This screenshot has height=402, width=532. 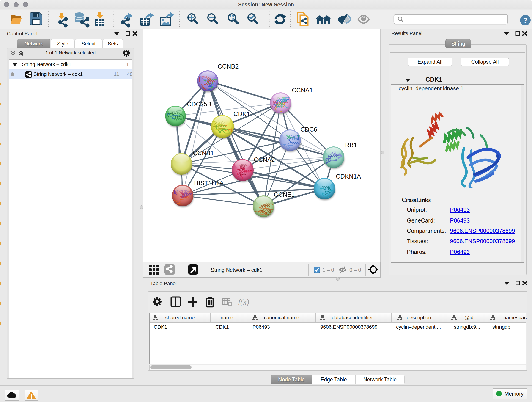 I want to click on svg-text: 1 – 0, so click(x=328, y=270).